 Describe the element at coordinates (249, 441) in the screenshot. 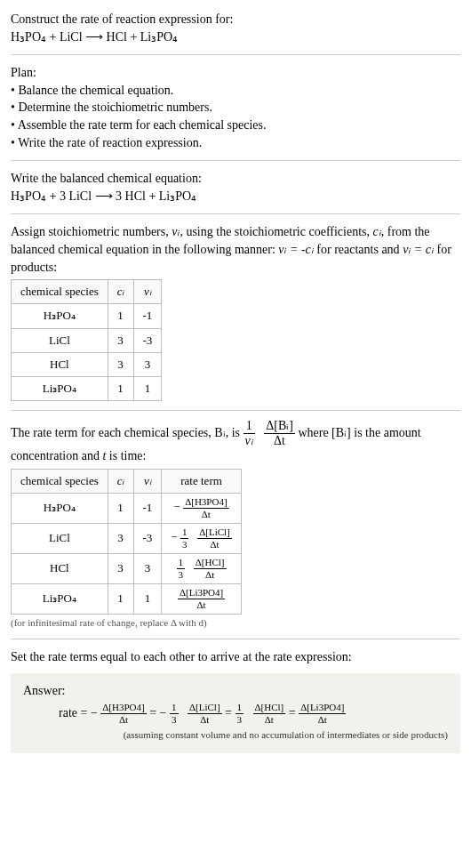

I see `frac-den: νᵢ` at that location.